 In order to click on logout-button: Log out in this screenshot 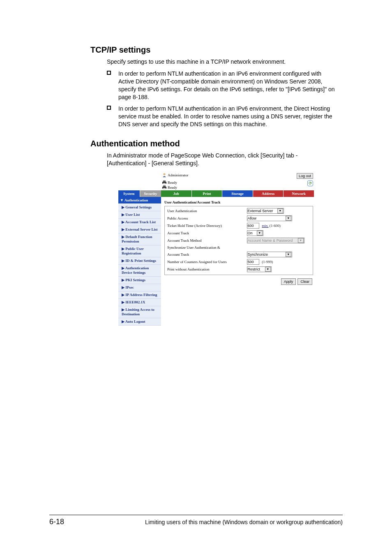, I will do `click(305, 176)`.